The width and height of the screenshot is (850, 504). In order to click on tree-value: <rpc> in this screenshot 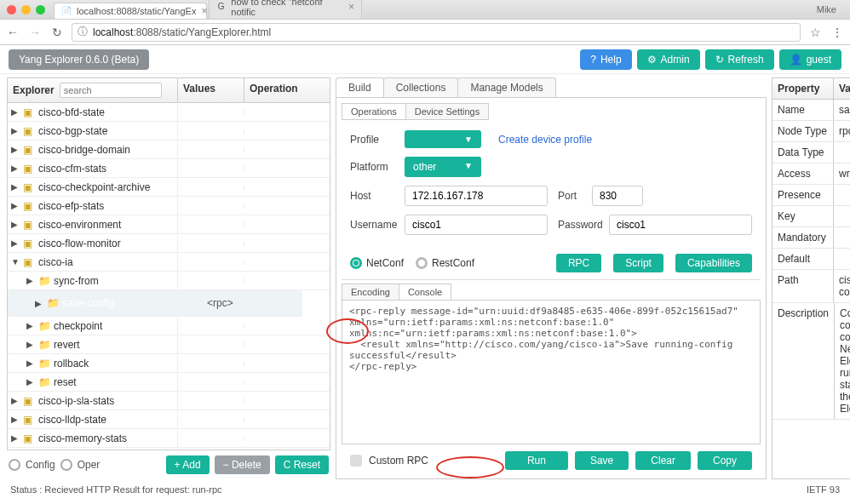, I will do `click(237, 303)`.